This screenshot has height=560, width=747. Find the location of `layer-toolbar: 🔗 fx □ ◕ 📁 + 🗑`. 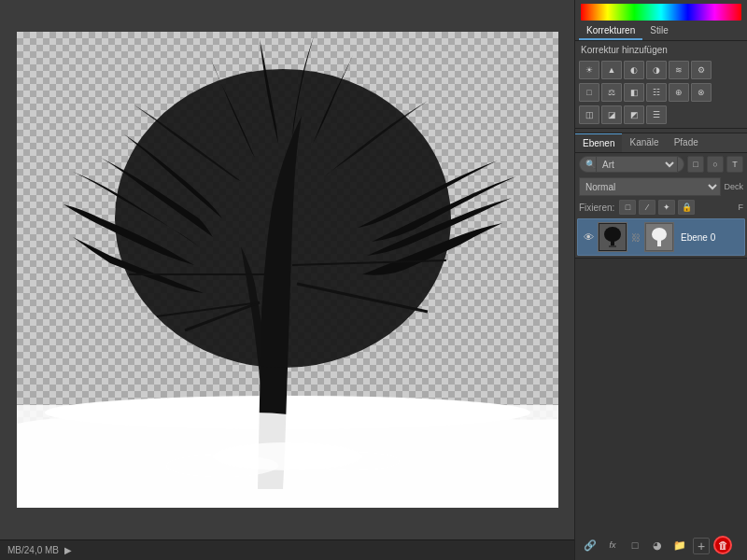

layer-toolbar: 🔗 fx □ ◕ 📁 + 🗑 is located at coordinates (661, 409).